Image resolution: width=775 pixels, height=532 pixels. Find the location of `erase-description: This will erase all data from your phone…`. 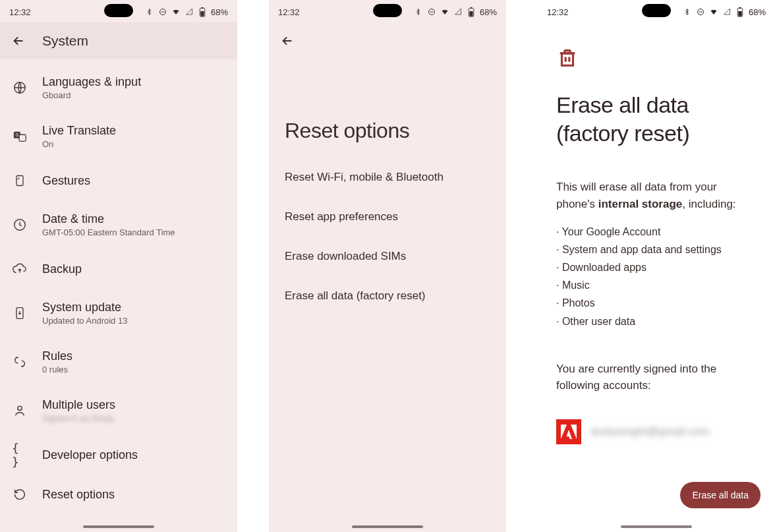

erase-description: This will erase all data from your phone… is located at coordinates (656, 196).